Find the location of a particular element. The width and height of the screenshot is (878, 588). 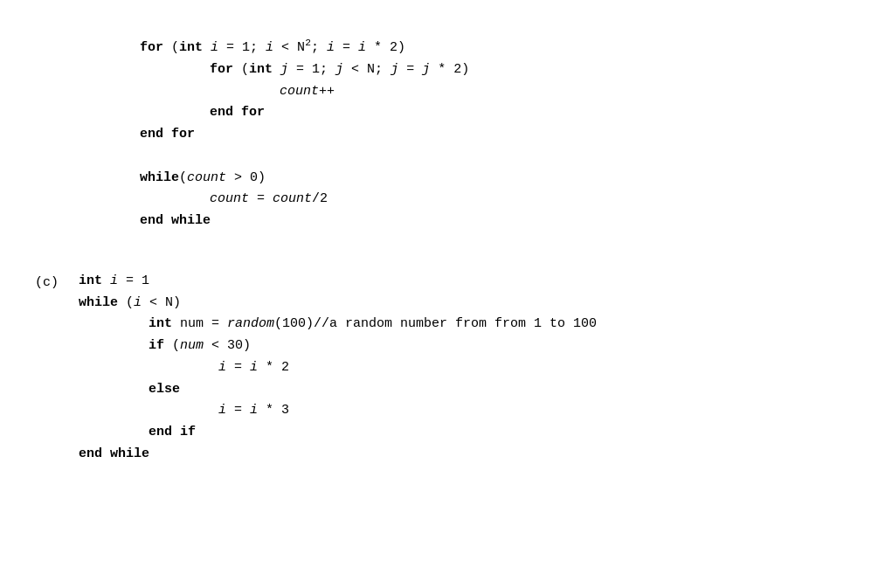

end-while-c-line: end while is located at coordinates (461, 454).